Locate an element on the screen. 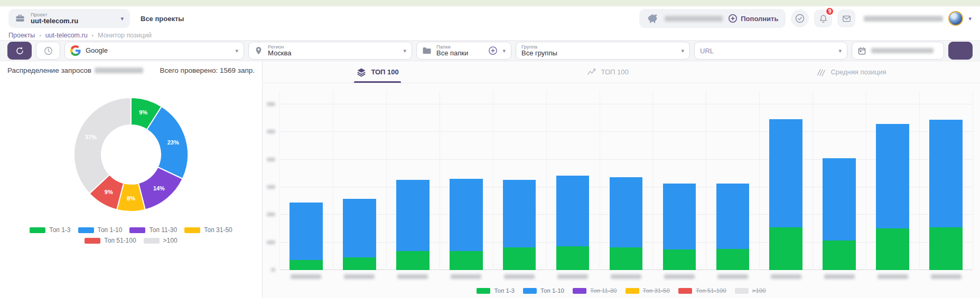  balance-widget: Пополнить is located at coordinates (712, 18).